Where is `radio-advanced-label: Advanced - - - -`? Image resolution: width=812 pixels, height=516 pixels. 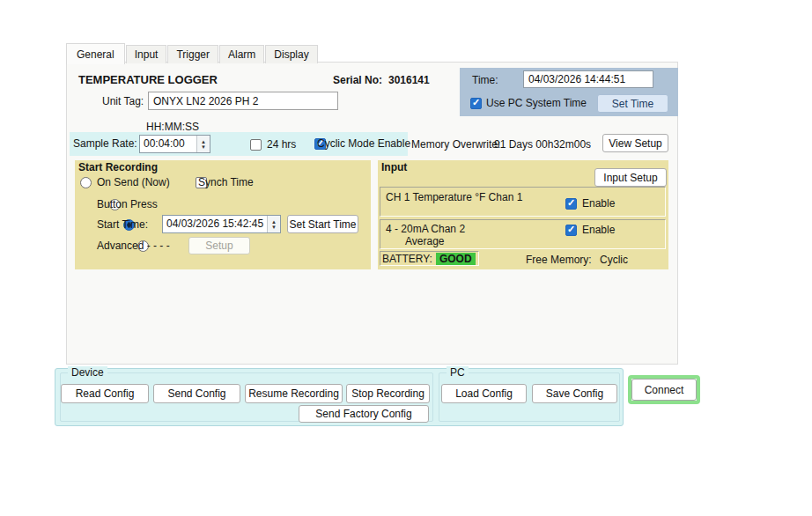 radio-advanced-label: Advanced - - - - is located at coordinates (134, 246).